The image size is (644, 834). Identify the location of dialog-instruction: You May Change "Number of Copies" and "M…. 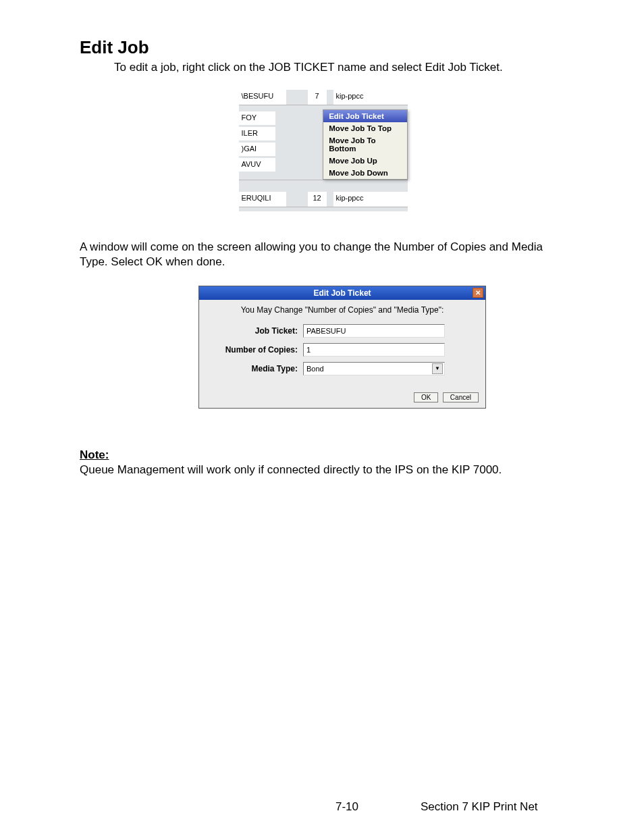
(342, 310).